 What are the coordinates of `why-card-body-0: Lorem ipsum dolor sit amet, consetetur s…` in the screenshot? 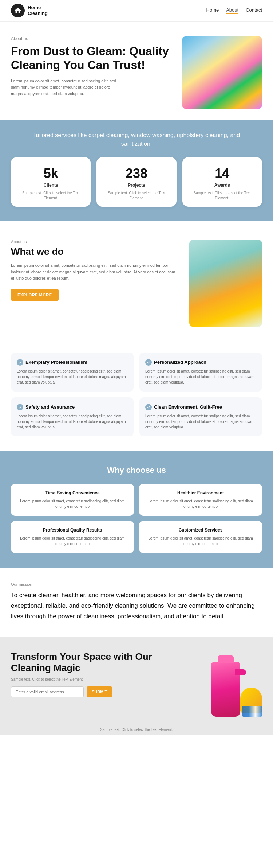 It's located at (72, 504).